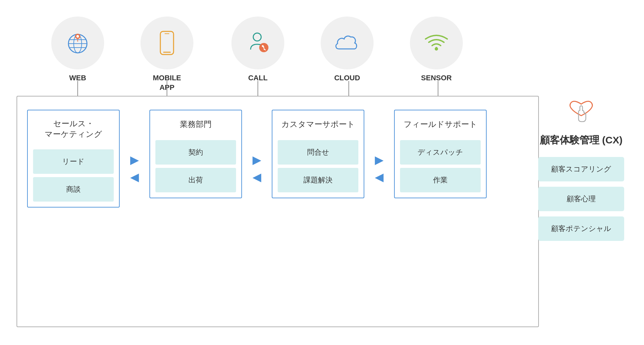 This screenshot has height=345, width=644. I want to click on dept-support-card-resolve: 課題解決, so click(318, 180).